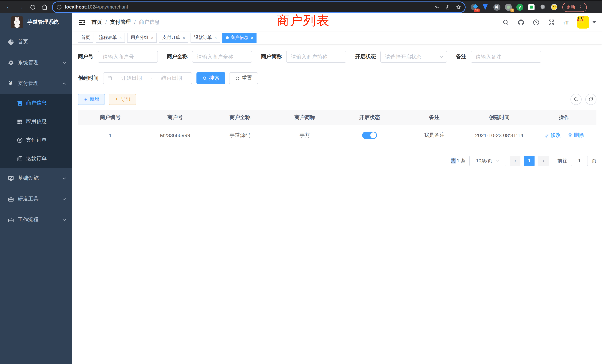 The image size is (602, 364). Describe the element at coordinates (36, 140) in the screenshot. I see `sidebar-item-pay-order: 支付订单` at that location.